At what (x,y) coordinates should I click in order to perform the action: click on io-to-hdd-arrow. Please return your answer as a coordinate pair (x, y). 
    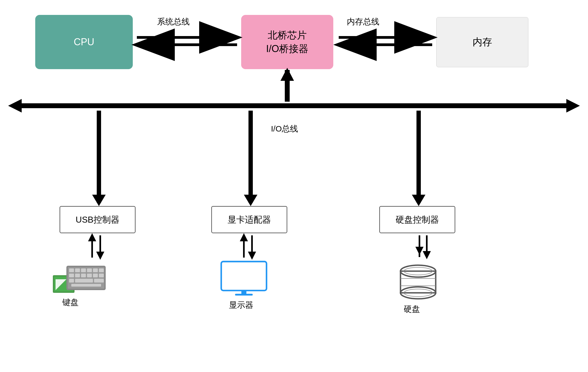
    Looking at the image, I should click on (419, 200).